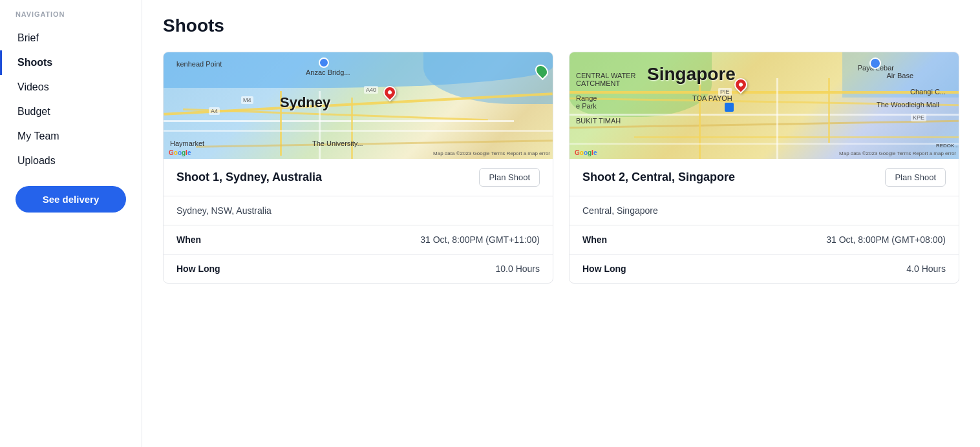 The width and height of the screenshot is (980, 447). Describe the element at coordinates (741, 85) in the screenshot. I see `map-pin-singapore` at that location.